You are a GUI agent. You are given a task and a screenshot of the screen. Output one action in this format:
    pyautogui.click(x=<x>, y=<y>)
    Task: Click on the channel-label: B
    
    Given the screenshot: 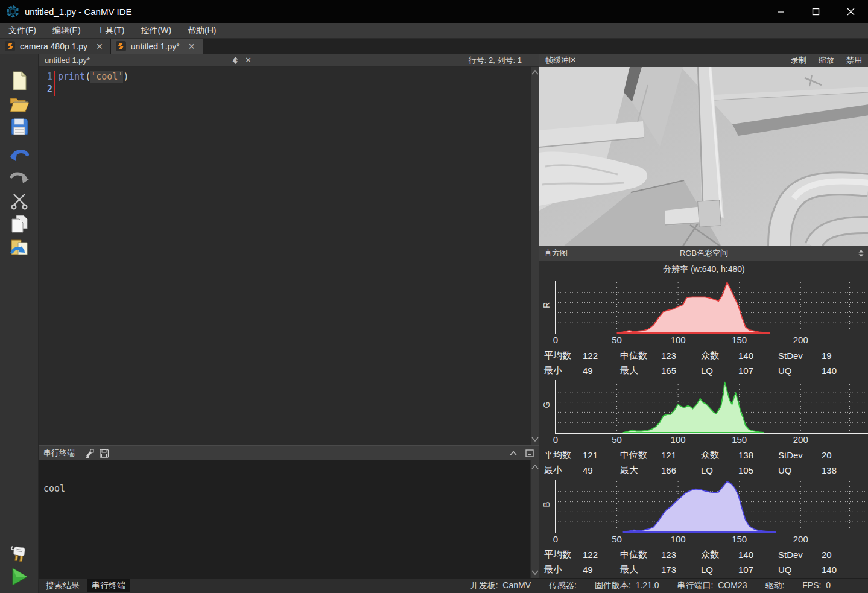 What is the action you would take?
    pyautogui.click(x=546, y=504)
    